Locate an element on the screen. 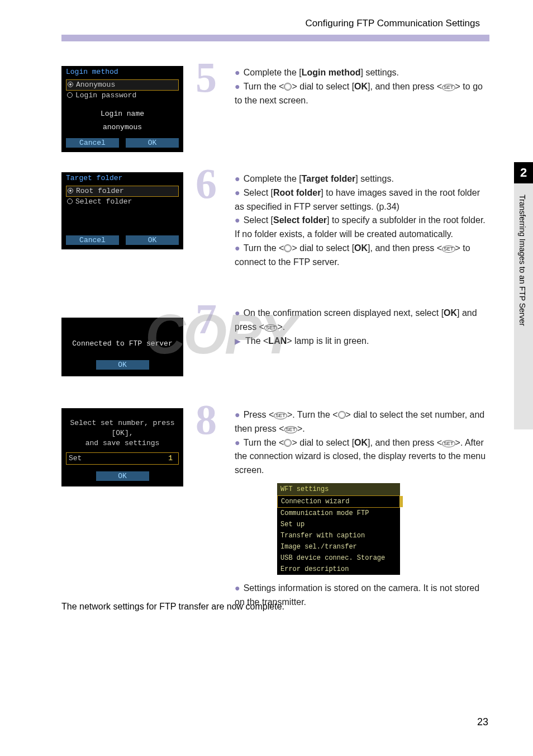 The height and width of the screenshot is (756, 533). menu-connection-wizard: Connection wizard is located at coordinates (339, 502).